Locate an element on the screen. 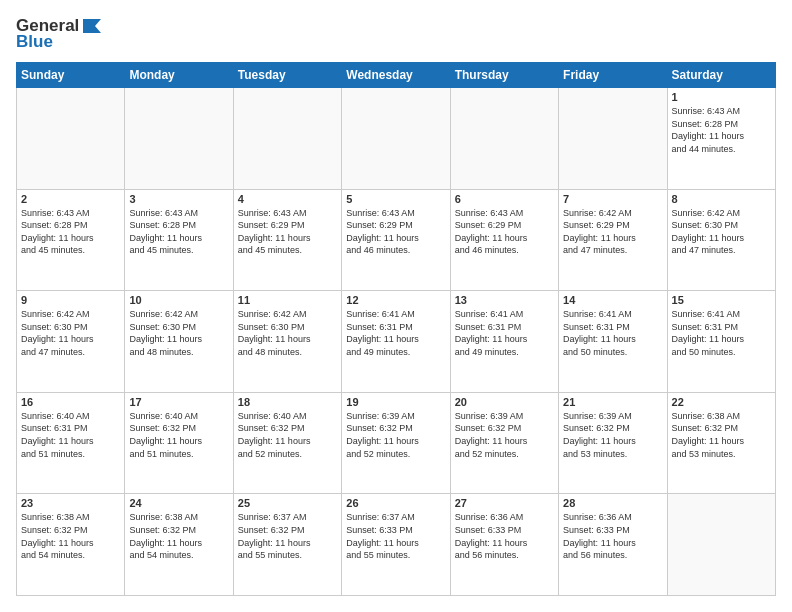  calendar-cell: 2Sunrise: 6:43 AM Sunset: 6:28 PM Daylig… is located at coordinates (71, 240).